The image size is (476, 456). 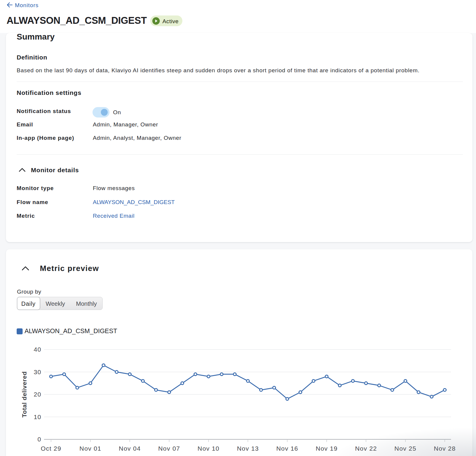 I want to click on svg-text: 30, so click(x=37, y=372).